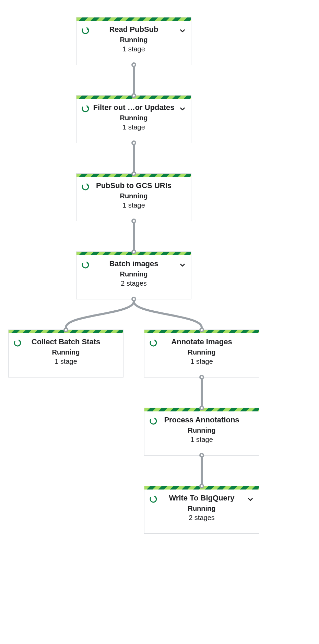 This screenshot has height=644, width=319. I want to click on node-body: Process AnnotationsRunning1 stage, so click(202, 433).